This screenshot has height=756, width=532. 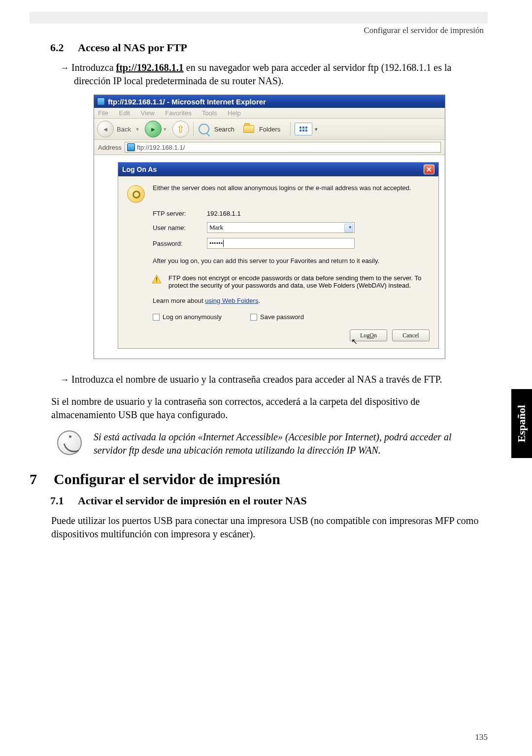 What do you see at coordinates (153, 129) in the screenshot?
I see `forward-button: ►` at bounding box center [153, 129].